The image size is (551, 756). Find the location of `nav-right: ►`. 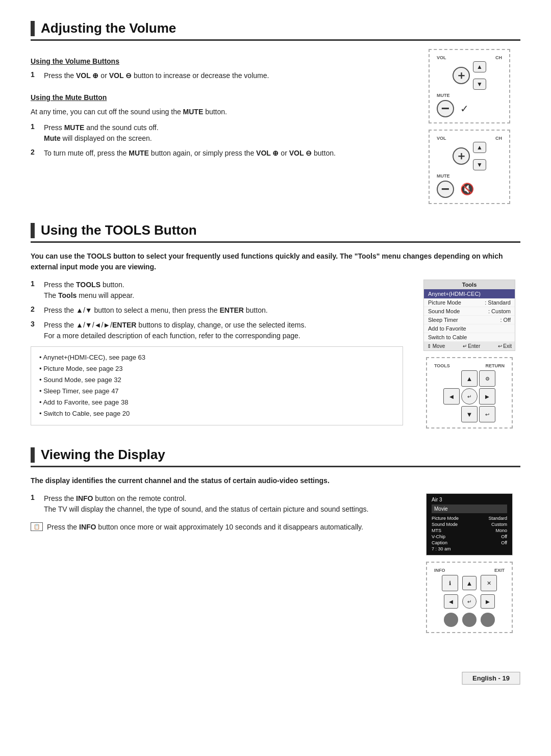

nav-right: ► is located at coordinates (487, 396).